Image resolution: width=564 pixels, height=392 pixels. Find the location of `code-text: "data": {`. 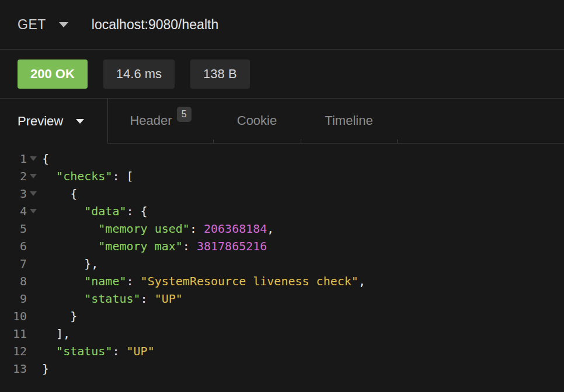

code-text: "data": { is located at coordinates (95, 211).